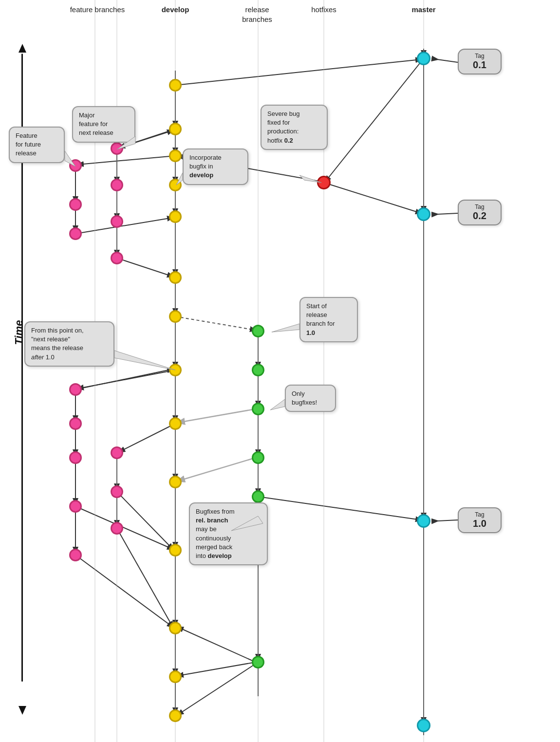 The height and width of the screenshot is (742, 560). Describe the element at coordinates (75, 390) in the screenshot. I see `node-feature1-d` at that location.